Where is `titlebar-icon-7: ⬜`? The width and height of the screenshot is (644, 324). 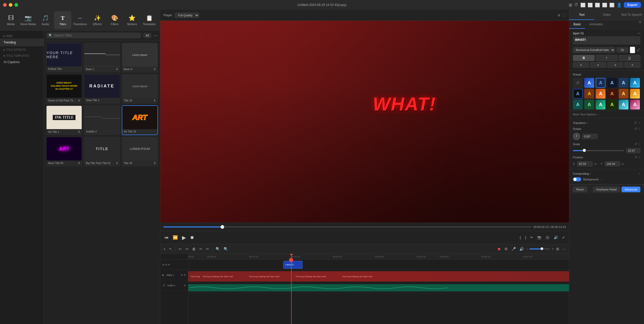
titlebar-icon-7: ⬜ is located at coordinates (612, 5).